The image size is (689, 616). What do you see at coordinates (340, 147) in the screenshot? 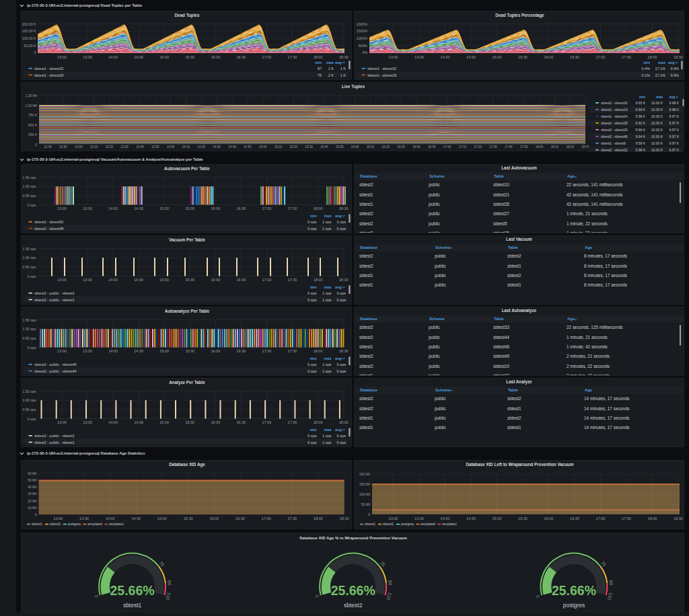
I see `svg-text: 15:50` at bounding box center [340, 147].